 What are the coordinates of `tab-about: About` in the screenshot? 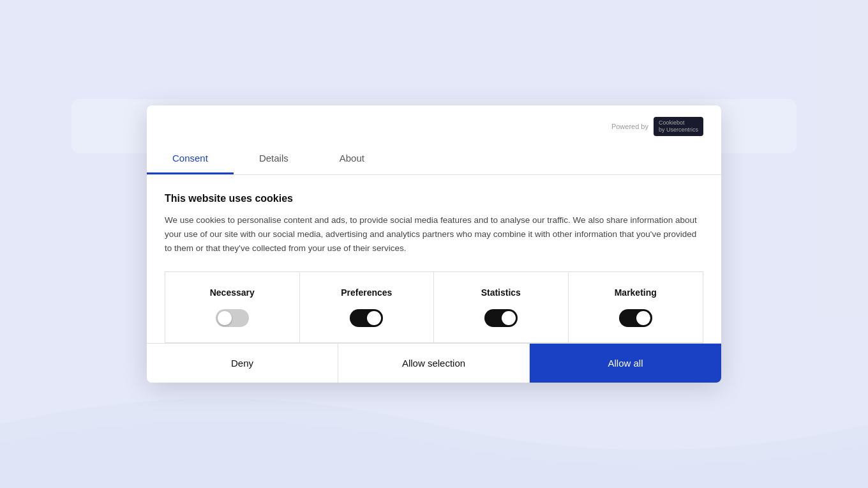 It's located at (352, 159).